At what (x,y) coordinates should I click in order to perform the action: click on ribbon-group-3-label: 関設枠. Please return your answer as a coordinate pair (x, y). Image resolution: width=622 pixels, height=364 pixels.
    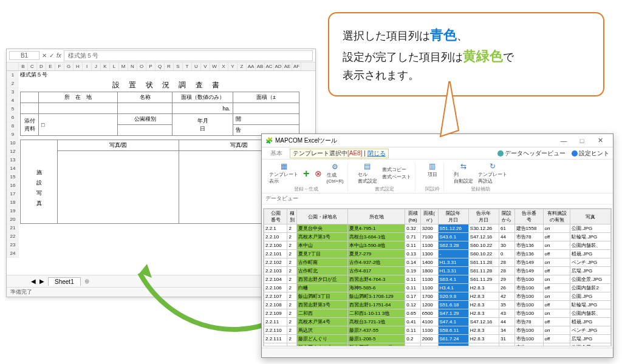
    Looking at the image, I should click on (432, 189).